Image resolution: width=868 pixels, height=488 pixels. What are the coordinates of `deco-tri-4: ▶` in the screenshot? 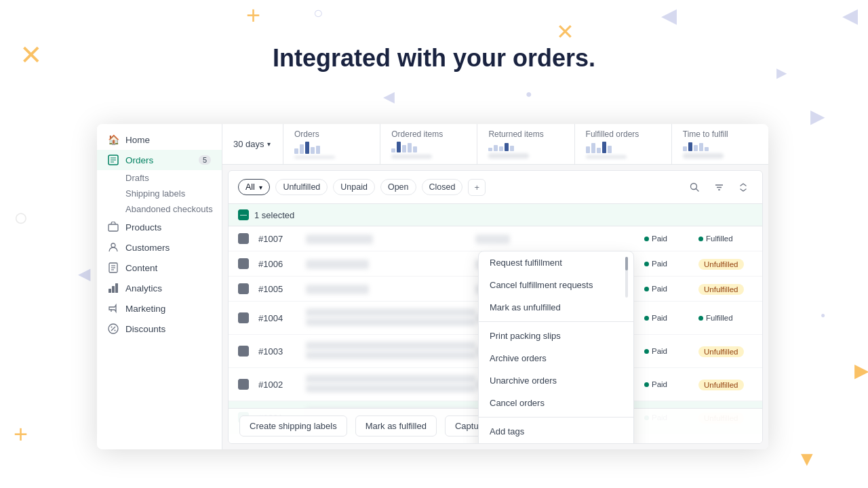 It's located at (818, 117).